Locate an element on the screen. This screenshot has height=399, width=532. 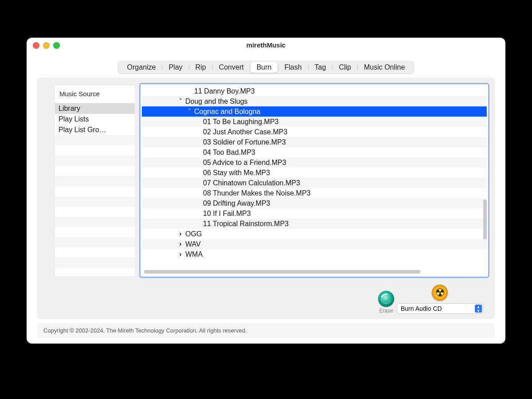
tree-row-label: 04 Too Bad.MP3 is located at coordinates (229, 153).